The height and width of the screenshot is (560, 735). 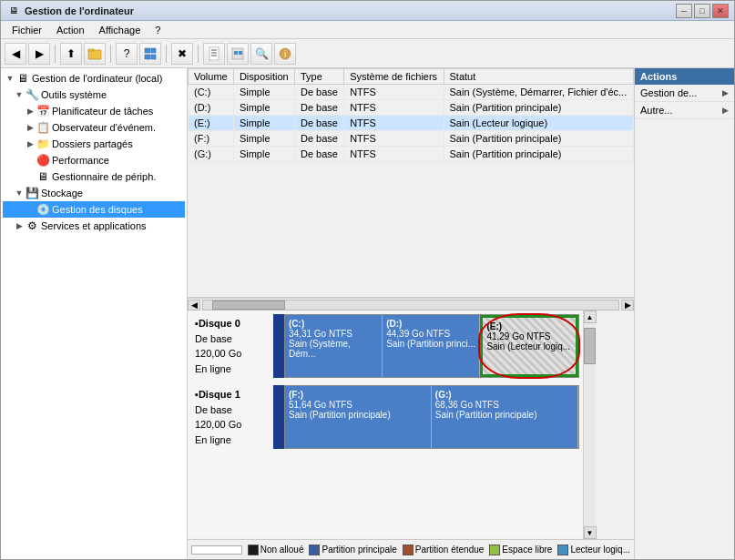 I want to click on legend-principale-label: Partition principale, so click(x=359, y=550).